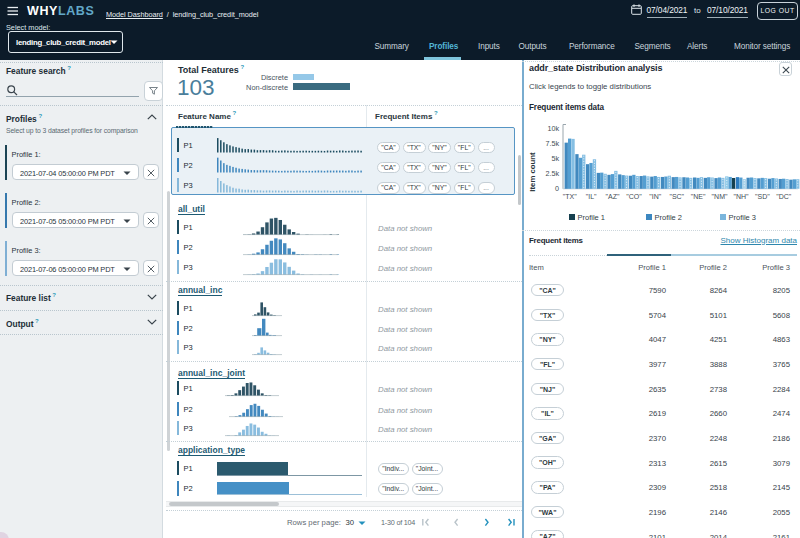  Describe the element at coordinates (741, 196) in the screenshot. I see `svg-text: "NH"` at that location.